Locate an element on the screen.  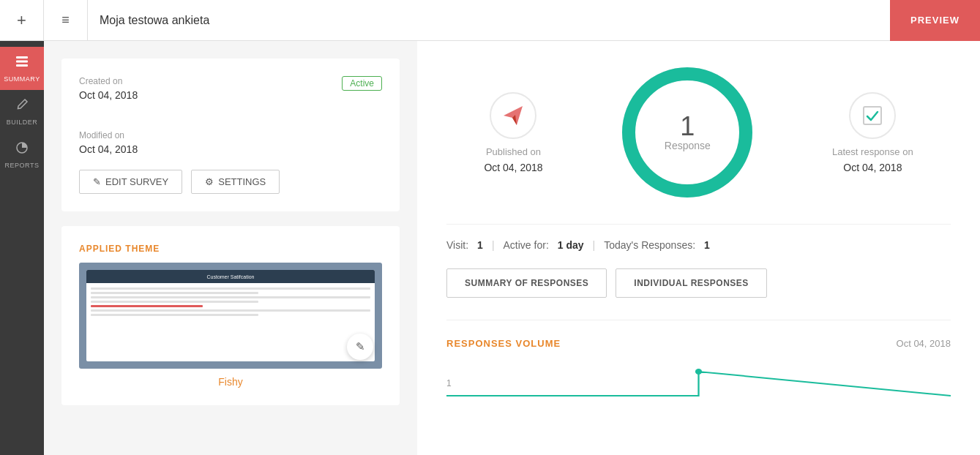
edit-survey-label: EDIT SURVEY is located at coordinates (137, 181).